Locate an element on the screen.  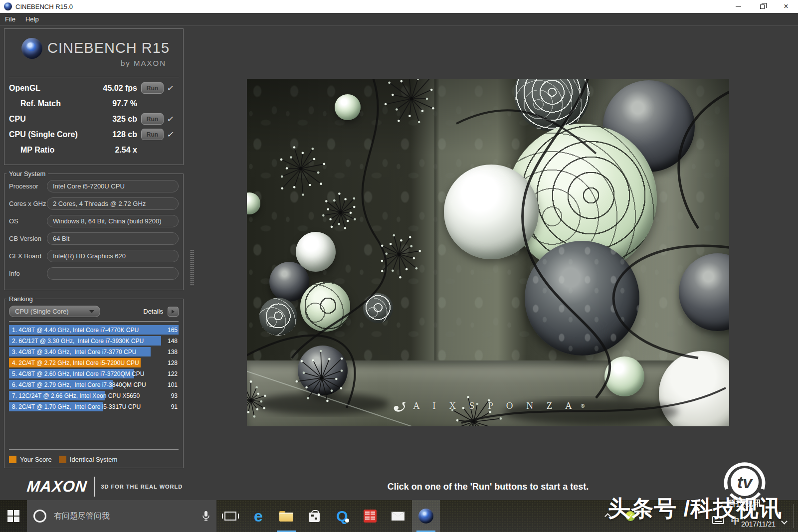
result-label: MP Ratio is located at coordinates (62, 150).